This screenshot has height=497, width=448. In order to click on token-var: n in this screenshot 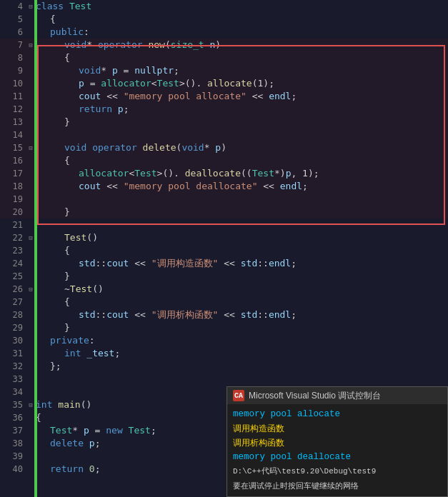, I will do `click(213, 45)`.